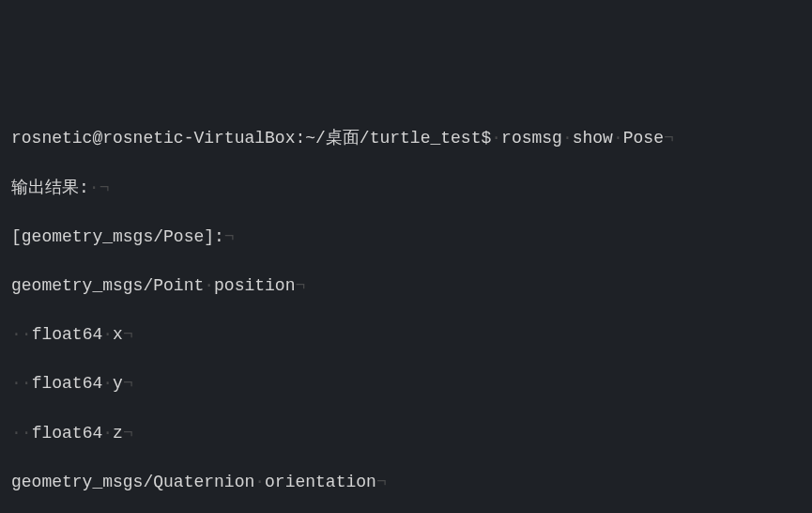 The width and height of the screenshot is (812, 513). Describe the element at coordinates (406, 188) in the screenshot. I see `result-label-line: 输出结果:·¬` at that location.